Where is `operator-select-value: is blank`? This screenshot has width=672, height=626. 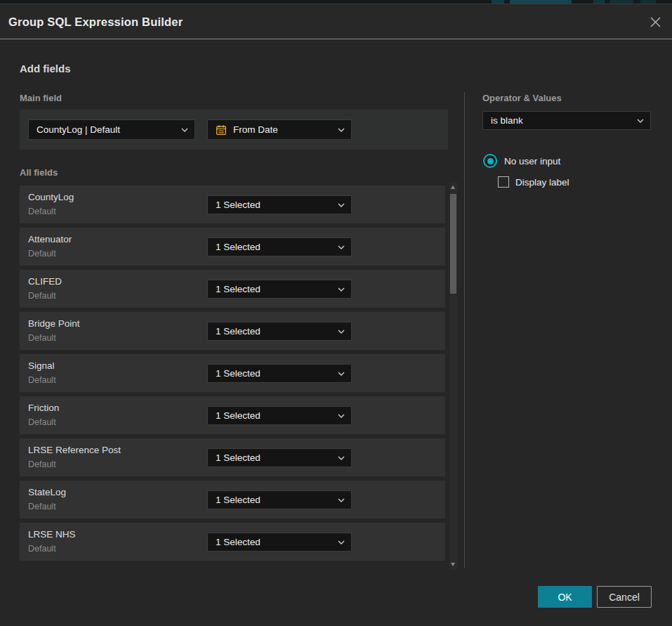
operator-select-value: is blank is located at coordinates (507, 121).